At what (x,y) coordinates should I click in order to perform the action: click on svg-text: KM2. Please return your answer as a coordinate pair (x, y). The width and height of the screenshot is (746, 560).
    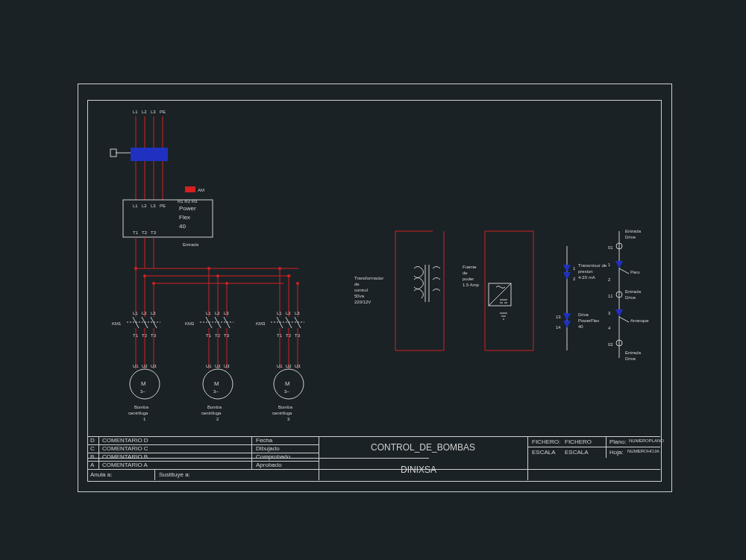
    Looking at the image, I should click on (189, 324).